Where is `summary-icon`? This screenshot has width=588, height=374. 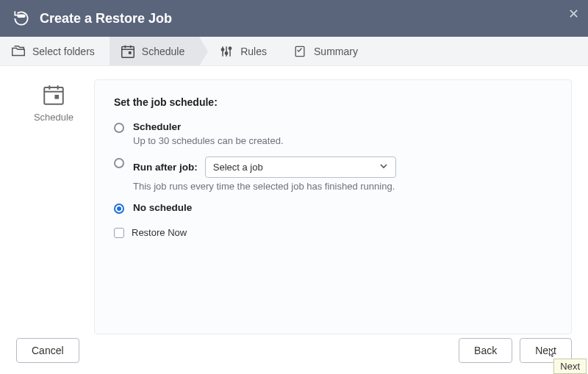
summary-icon is located at coordinates (300, 51).